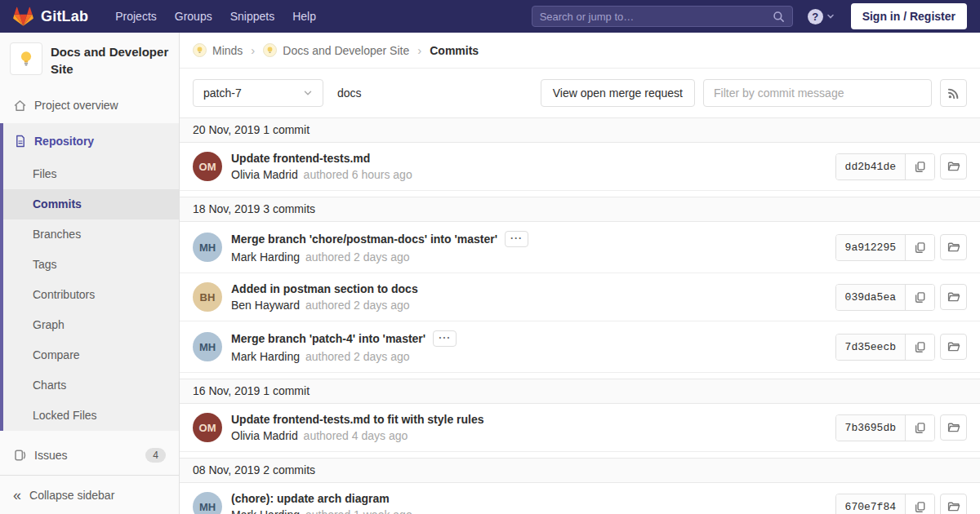 This screenshot has width=980, height=514. What do you see at coordinates (26, 59) in the screenshot?
I see `project-avatar` at bounding box center [26, 59].